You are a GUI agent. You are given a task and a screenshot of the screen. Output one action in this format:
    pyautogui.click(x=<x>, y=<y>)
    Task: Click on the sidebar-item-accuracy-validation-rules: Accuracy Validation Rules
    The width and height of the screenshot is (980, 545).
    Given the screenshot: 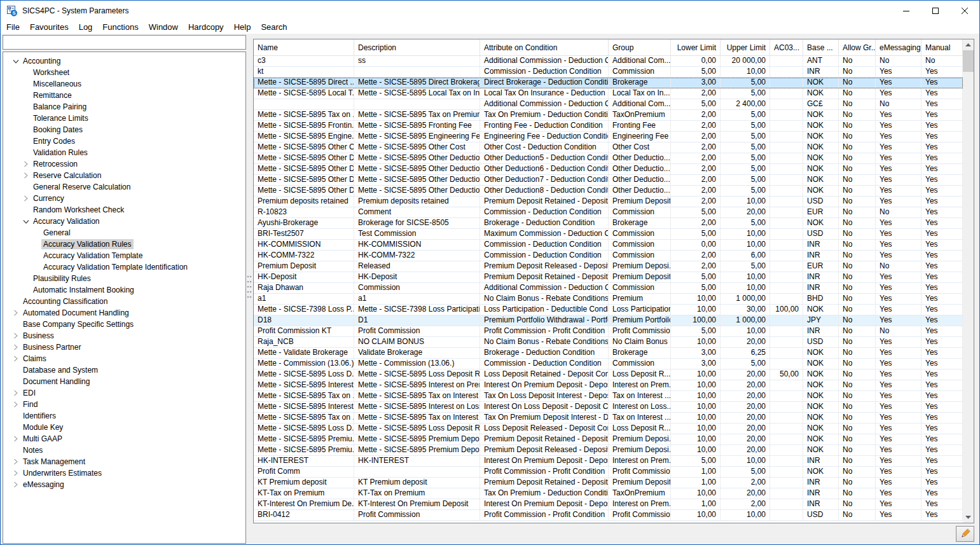 What is the action you would take?
    pyautogui.click(x=125, y=244)
    